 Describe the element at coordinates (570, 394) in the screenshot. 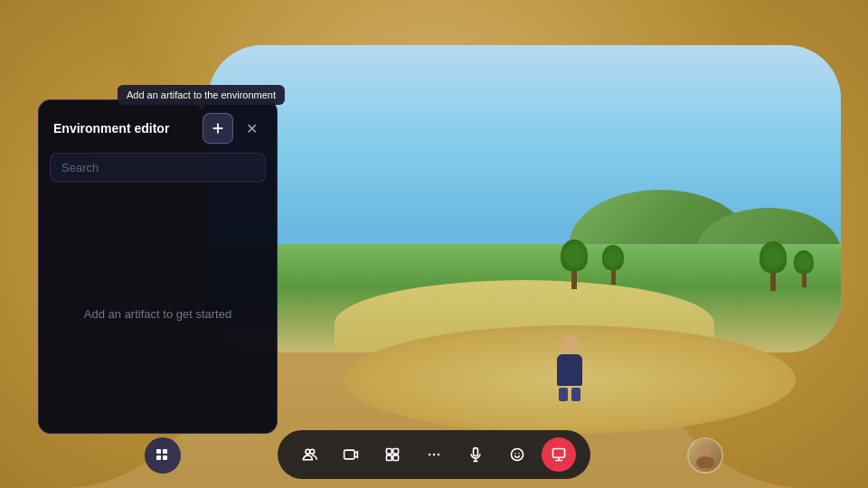

I see `avatar-legs` at that location.